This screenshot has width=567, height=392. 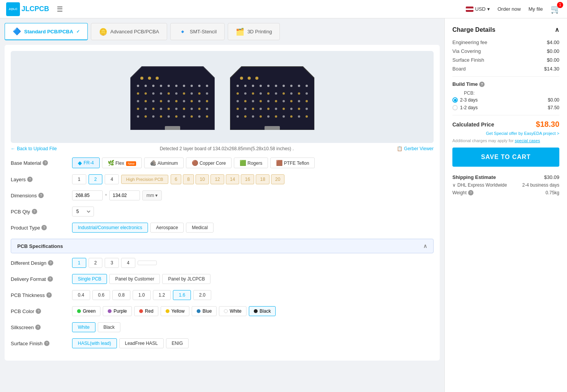 What do you see at coordinates (147, 263) in the screenshot?
I see `different-design-custom-btn` at bounding box center [147, 263].